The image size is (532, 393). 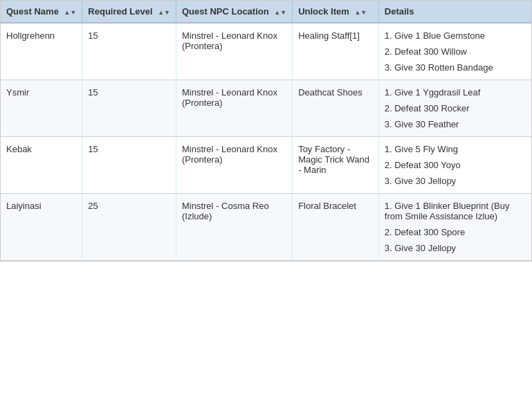 What do you see at coordinates (336, 51) in the screenshot?
I see `cell-unlock-item: Healing Staff[1]` at bounding box center [336, 51].